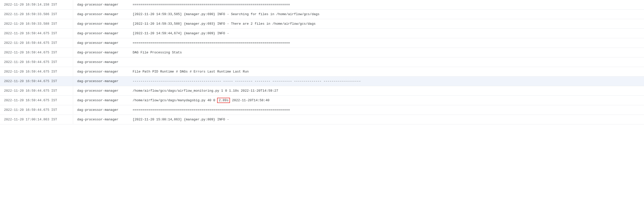 The image size is (644, 207). Describe the element at coordinates (175, 100) in the screenshot. I see `log-message-text: /home/airflow/gcs/dags/manydagsbig.py 40…` at that location.